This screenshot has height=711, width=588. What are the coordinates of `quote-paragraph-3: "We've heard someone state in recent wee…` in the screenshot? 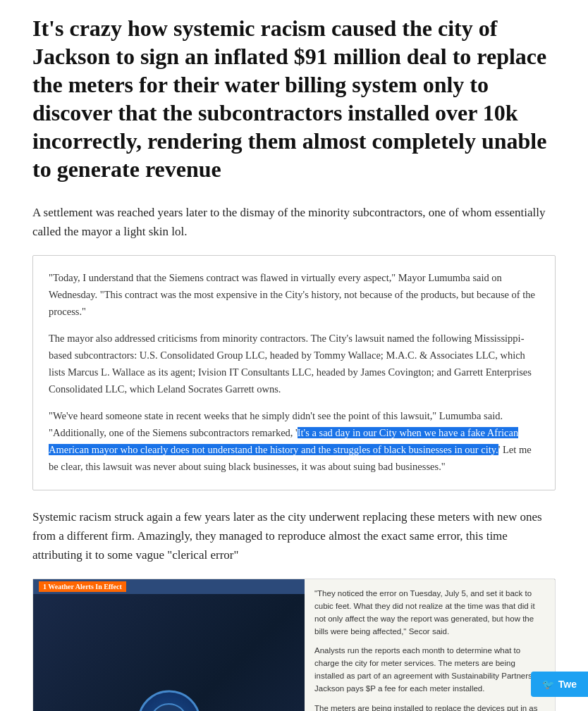 It's located at (294, 442).